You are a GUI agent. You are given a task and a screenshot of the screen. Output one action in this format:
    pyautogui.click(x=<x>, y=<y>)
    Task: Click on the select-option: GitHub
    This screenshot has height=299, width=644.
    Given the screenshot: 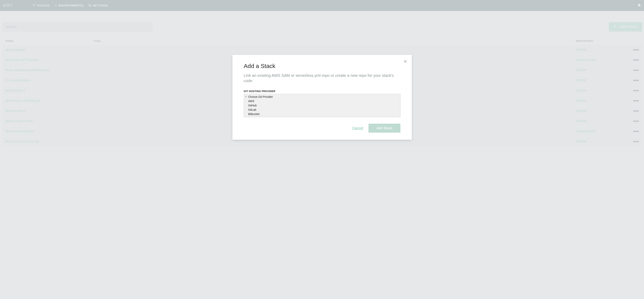 What is the action you would take?
    pyautogui.click(x=322, y=106)
    